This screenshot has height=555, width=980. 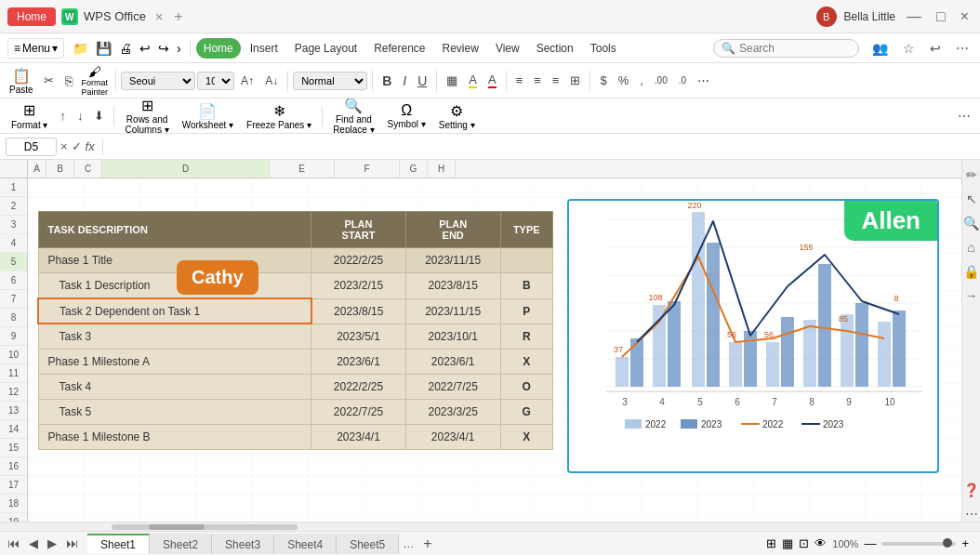 I want to click on menu-toggle: ≡ Menu ▾, so click(x=35, y=48).